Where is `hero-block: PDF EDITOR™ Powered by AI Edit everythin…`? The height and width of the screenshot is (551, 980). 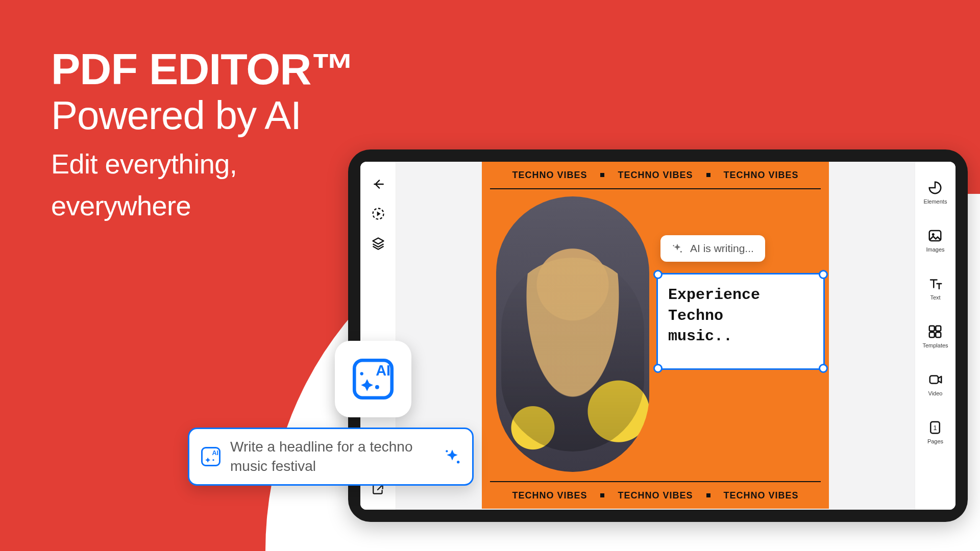
hero-block: PDF EDITOR™ Powered by AI Edit everythin… is located at coordinates (203, 134).